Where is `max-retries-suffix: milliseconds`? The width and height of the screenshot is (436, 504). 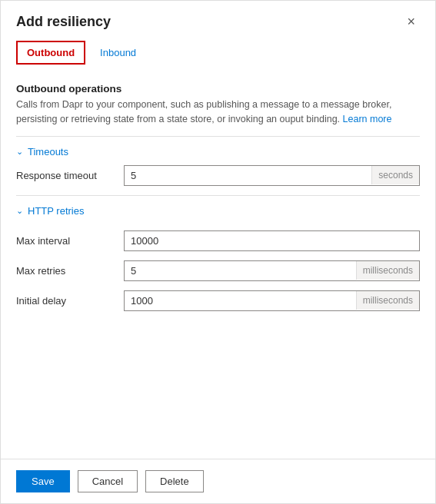
max-retries-suffix: milliseconds is located at coordinates (388, 270).